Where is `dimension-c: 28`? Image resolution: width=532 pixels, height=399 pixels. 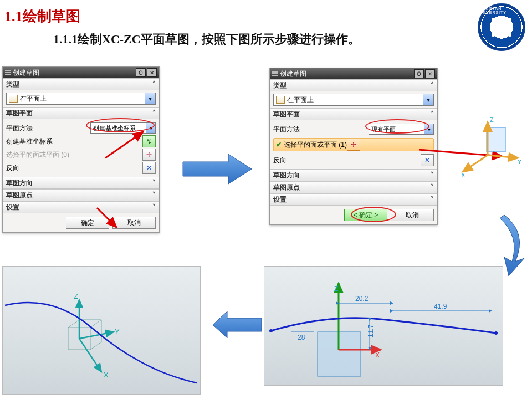
dimension-c: 28 is located at coordinates (301, 337).